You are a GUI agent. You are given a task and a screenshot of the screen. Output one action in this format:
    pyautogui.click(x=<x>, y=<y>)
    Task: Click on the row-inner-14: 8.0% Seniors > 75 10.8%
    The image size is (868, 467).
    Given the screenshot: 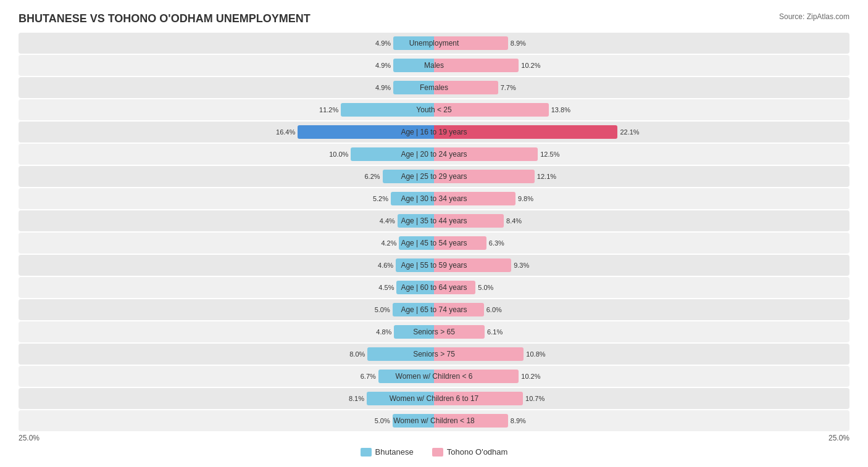 What is the action you would take?
    pyautogui.click(x=434, y=354)
    